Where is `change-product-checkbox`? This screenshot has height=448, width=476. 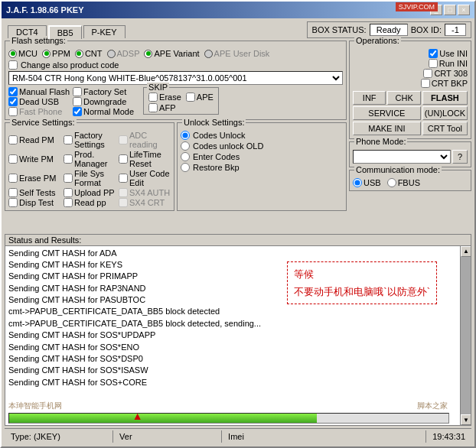 change-product-checkbox is located at coordinates (13, 65).